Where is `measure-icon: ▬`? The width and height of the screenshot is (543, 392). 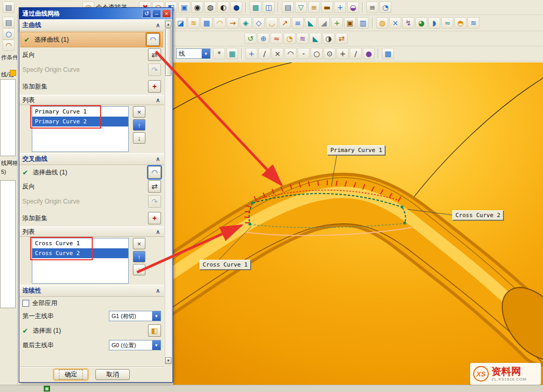
measure-icon: ▬ is located at coordinates (327, 7).